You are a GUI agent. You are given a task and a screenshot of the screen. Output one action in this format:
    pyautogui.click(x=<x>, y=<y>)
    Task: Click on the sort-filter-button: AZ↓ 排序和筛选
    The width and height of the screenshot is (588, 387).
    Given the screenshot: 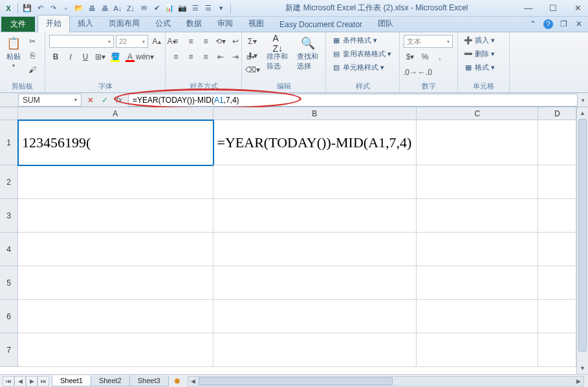 What is the action you would take?
    pyautogui.click(x=278, y=54)
    